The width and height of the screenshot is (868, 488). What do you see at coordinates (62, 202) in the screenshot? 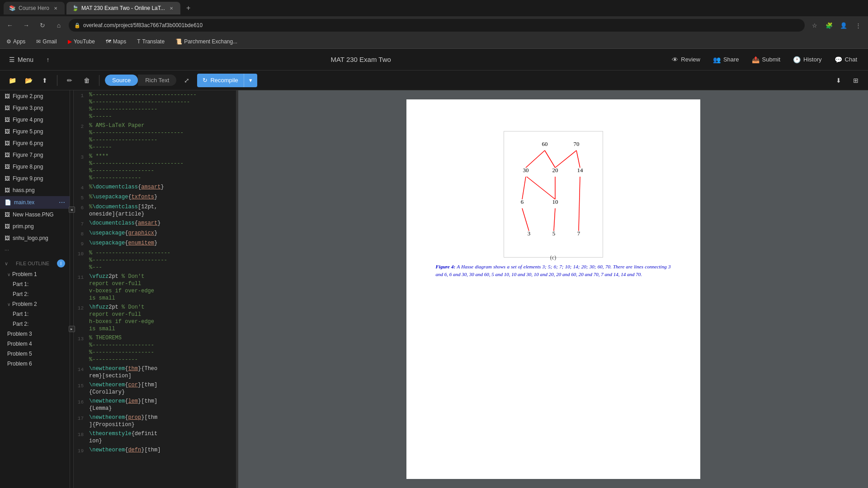
I see `more-options-button: ⋯` at bounding box center [62, 202].